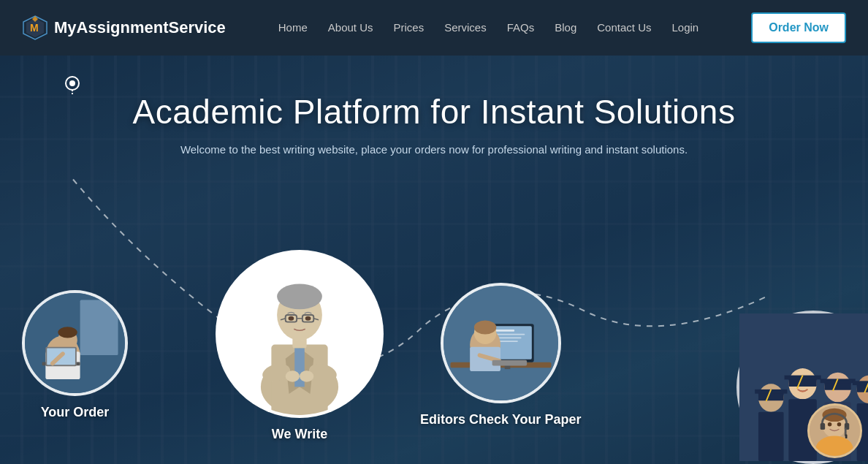 Image resolution: width=868 pixels, height=464 pixels. I want to click on logo-brand: AssignmentService, so click(151, 28).